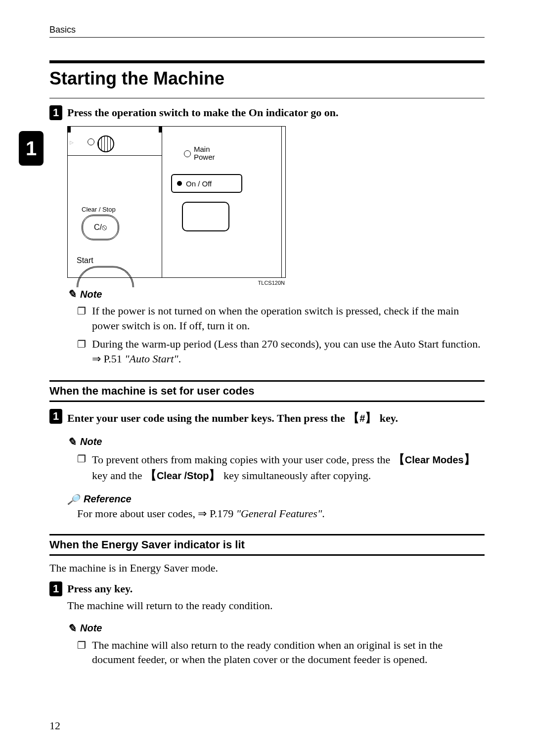 This screenshot has height=756, width=534. Describe the element at coordinates (206, 217) in the screenshot. I see `operation-switch-outline` at that location.